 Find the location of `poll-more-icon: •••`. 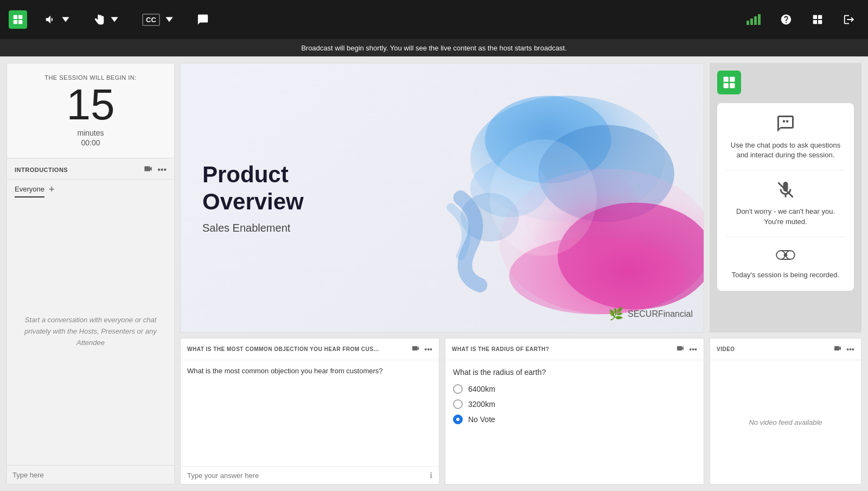

poll-more-icon: ••• is located at coordinates (693, 349).